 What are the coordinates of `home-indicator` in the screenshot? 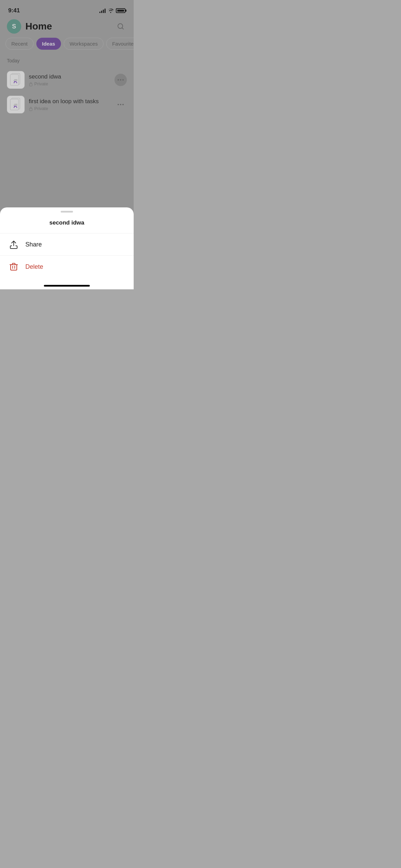 It's located at (67, 286).